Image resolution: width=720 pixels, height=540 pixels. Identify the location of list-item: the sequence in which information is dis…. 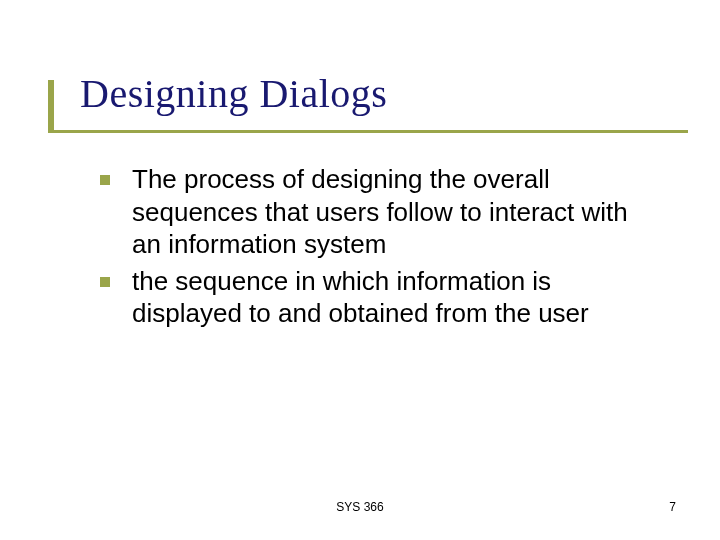
(380, 298).